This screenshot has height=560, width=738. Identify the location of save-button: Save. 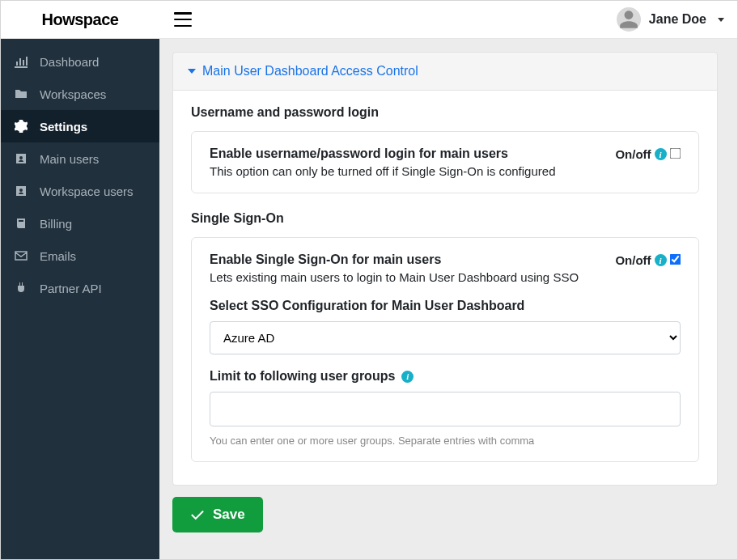
(218, 515).